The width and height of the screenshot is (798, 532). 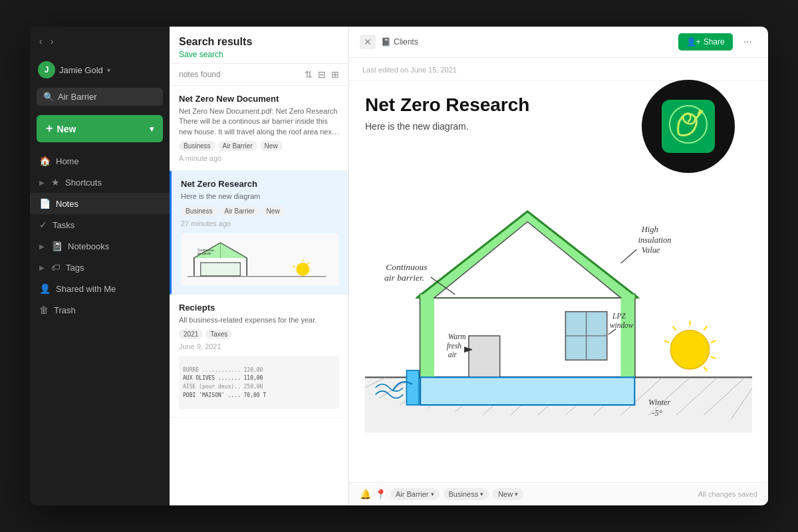 I want to click on notes-icon: 📄, so click(x=45, y=203).